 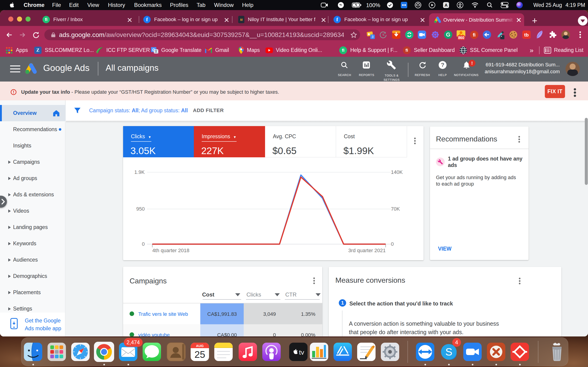 What do you see at coordinates (448, 34) in the screenshot?
I see `svg-text: G` at bounding box center [448, 34].